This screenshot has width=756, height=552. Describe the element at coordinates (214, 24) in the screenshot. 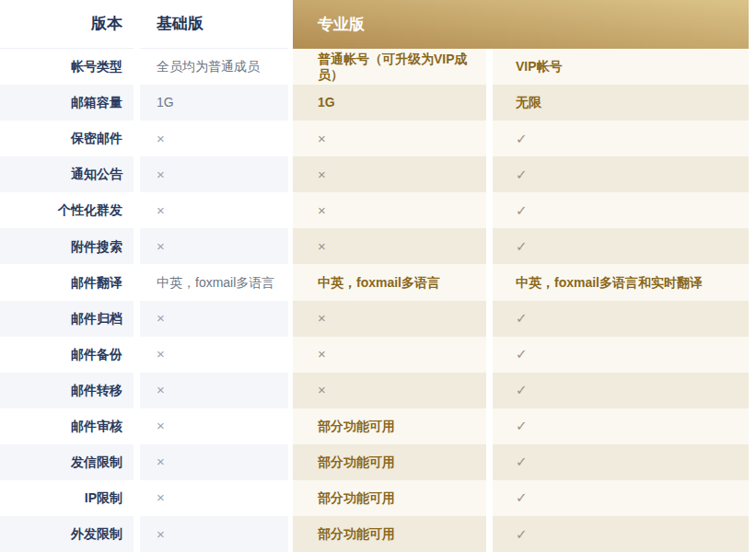

I see `header-basic-edition: 基础版` at that location.